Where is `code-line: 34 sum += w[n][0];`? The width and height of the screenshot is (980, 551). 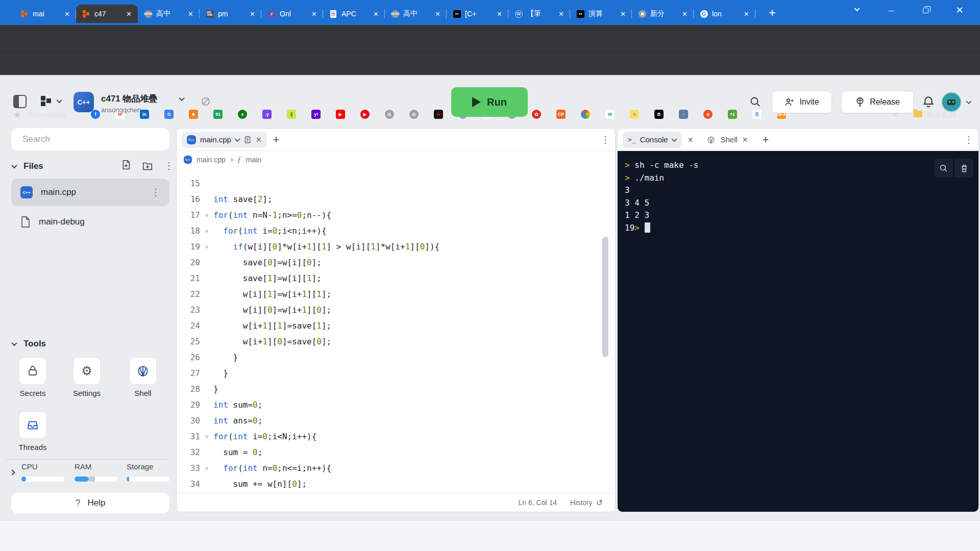 code-line: 34 sum += w[n][0]; is located at coordinates (396, 484).